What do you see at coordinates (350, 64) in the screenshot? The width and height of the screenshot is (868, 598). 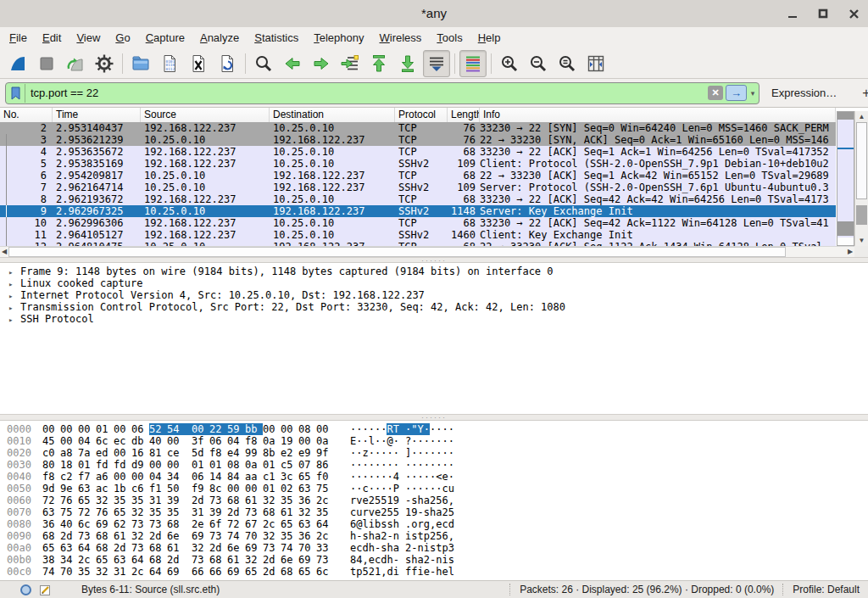 I see `go-to-packet-button` at bounding box center [350, 64].